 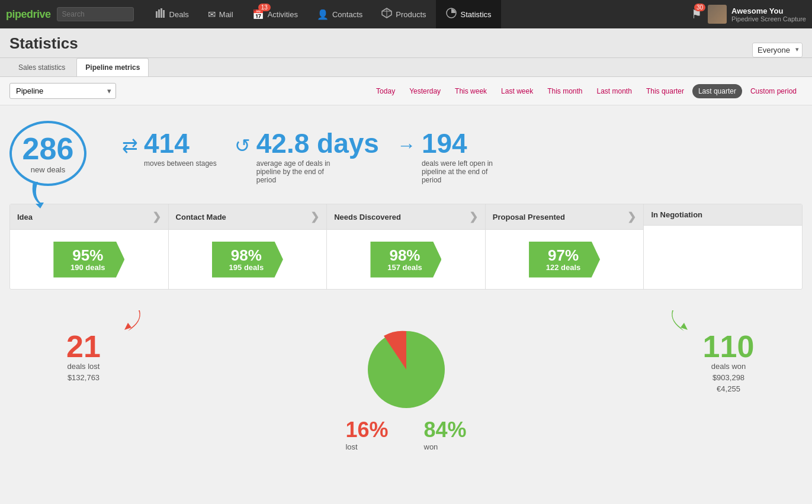 I want to click on stage-deals-contact-made: 195 deals, so click(x=246, y=268).